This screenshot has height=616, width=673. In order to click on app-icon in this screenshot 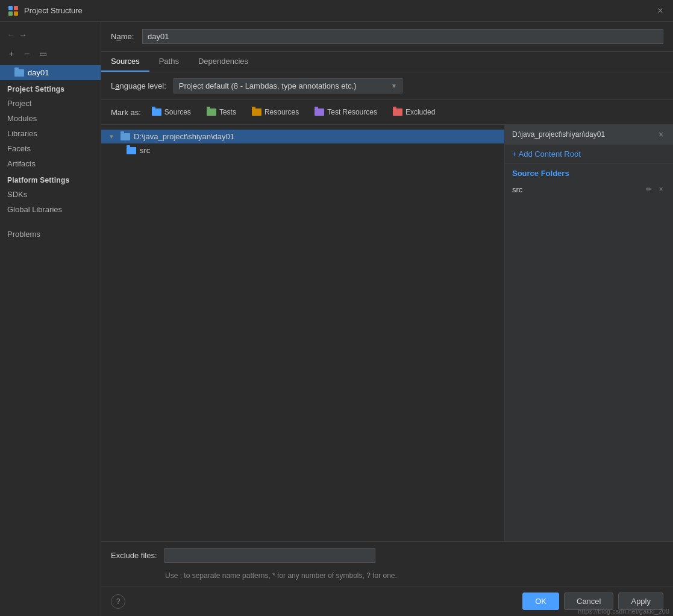, I will do `click(13, 11)`.